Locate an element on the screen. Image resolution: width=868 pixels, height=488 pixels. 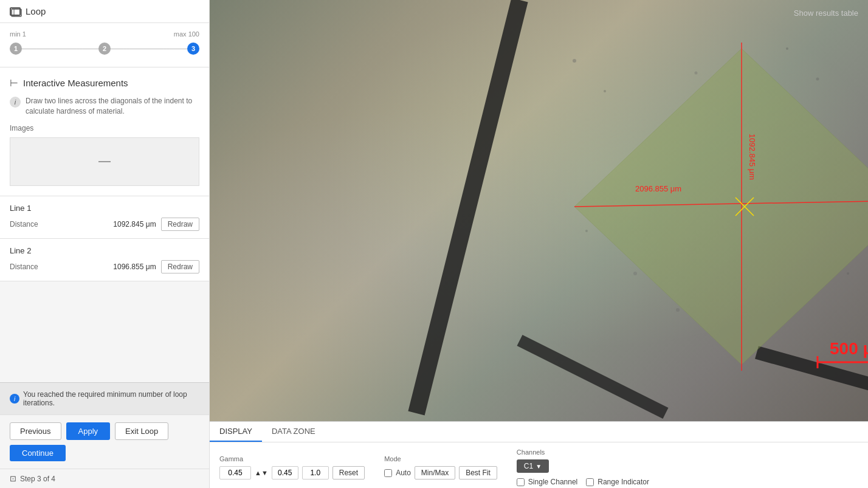
images-label: Images is located at coordinates (105, 128).